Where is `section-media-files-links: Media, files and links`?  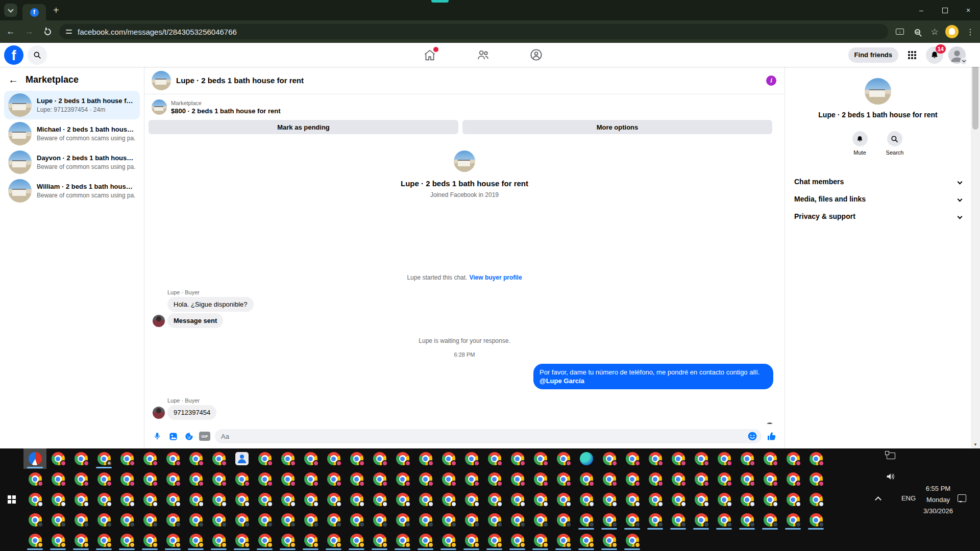
section-media-files-links: Media, files and links is located at coordinates (878, 199).